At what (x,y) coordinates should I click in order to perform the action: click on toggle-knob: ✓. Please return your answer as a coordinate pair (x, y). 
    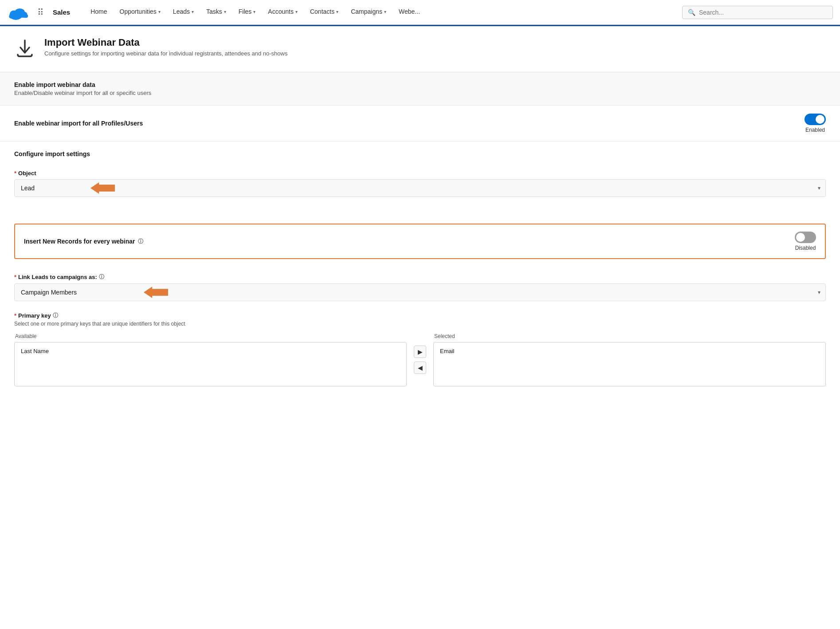
    Looking at the image, I should click on (820, 119).